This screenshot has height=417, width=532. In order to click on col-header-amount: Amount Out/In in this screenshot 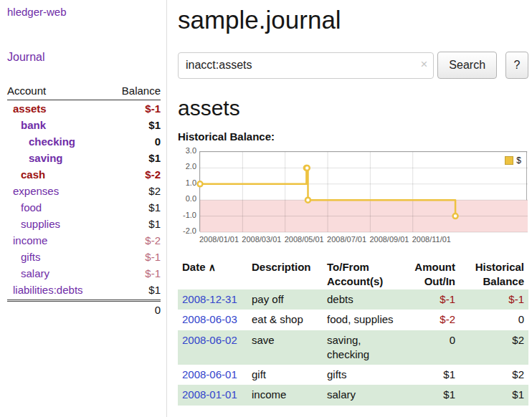, I will do `click(433, 274)`.